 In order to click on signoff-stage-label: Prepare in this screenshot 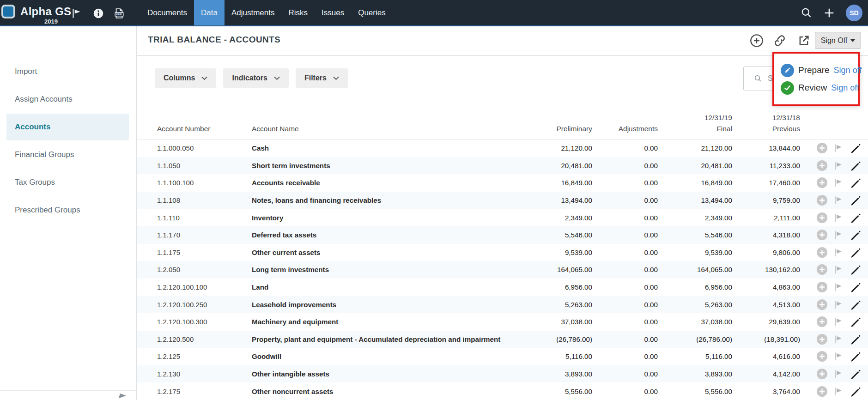, I will do `click(814, 70)`.